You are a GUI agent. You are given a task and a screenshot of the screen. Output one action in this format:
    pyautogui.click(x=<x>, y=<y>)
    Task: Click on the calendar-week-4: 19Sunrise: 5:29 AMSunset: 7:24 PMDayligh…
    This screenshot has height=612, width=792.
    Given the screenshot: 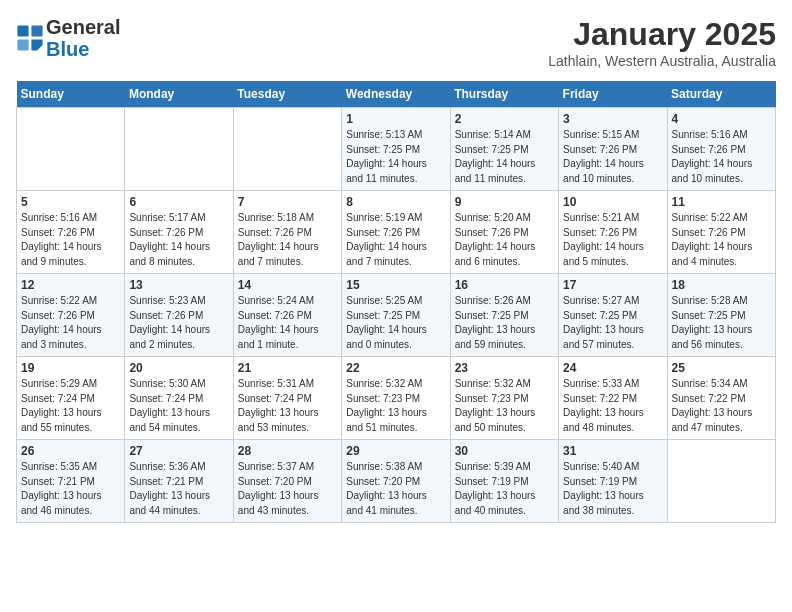 What is the action you would take?
    pyautogui.click(x=396, y=398)
    